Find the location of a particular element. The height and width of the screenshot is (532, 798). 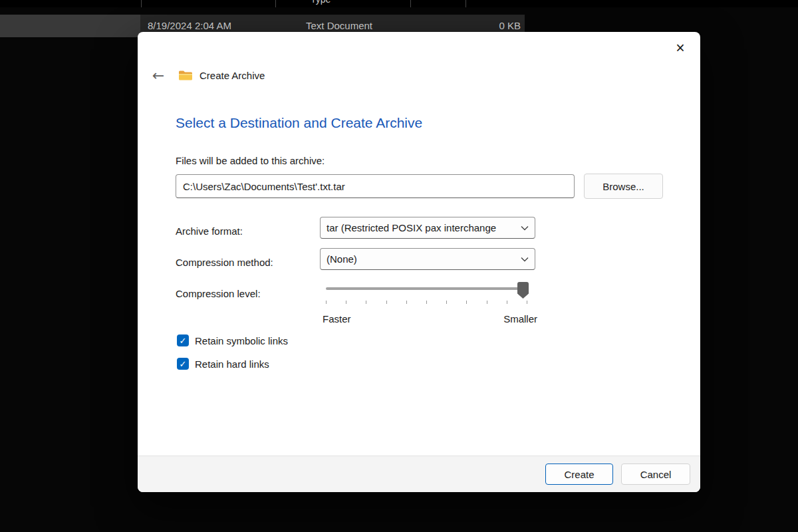

browse-button: Browse... is located at coordinates (624, 186).